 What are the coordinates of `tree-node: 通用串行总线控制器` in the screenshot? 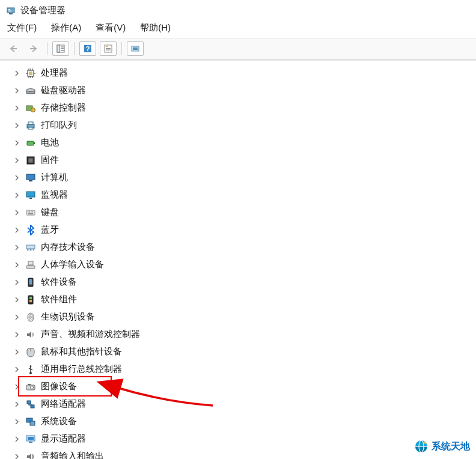 It's located at (242, 369).